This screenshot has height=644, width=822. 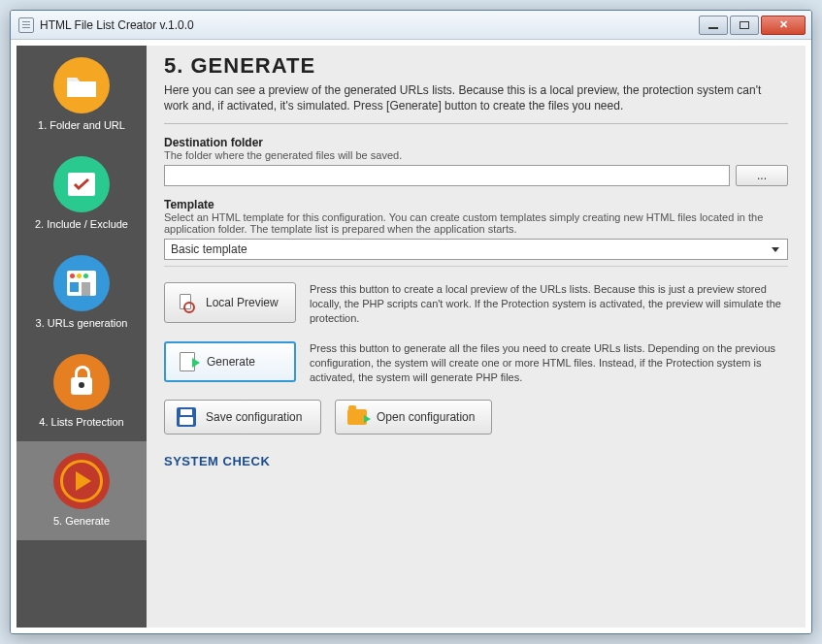 What do you see at coordinates (187, 362) in the screenshot?
I see `generate-icon` at bounding box center [187, 362].